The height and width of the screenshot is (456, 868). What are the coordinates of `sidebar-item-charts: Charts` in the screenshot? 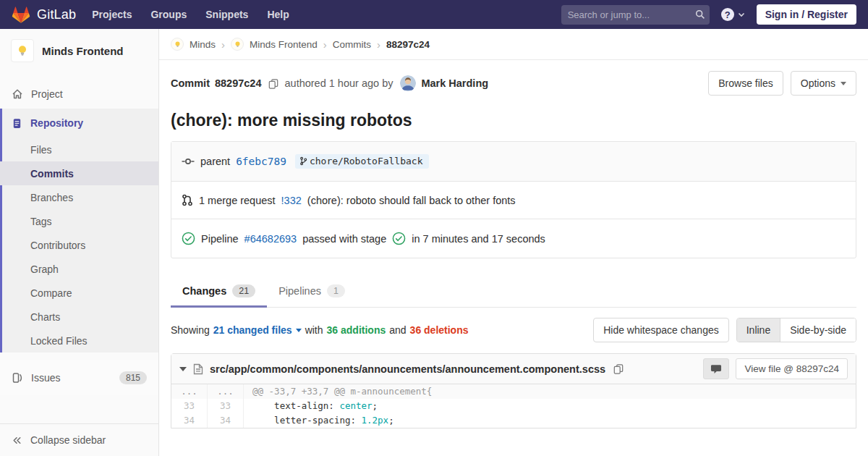 It's located at (80, 317).